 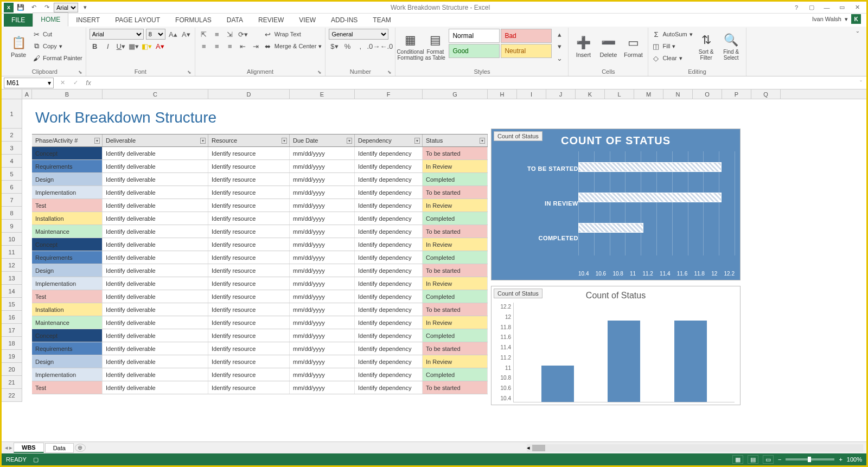 What do you see at coordinates (373, 46) in the screenshot?
I see `increase-decimal-icon: .0→` at bounding box center [373, 46].